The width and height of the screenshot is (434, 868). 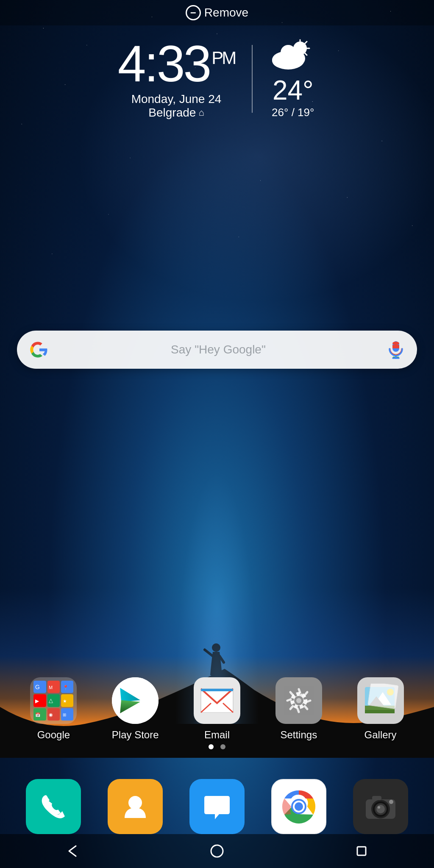 I want to click on mini-photos-icon: ★, so click(x=67, y=700).